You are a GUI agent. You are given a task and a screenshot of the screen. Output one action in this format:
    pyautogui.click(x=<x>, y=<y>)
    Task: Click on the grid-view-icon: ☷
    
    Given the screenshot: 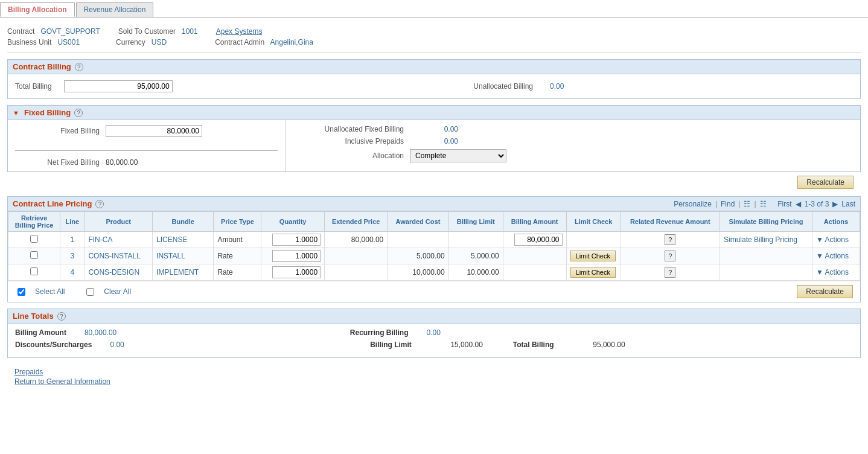 What is the action you would take?
    pyautogui.click(x=747, y=204)
    